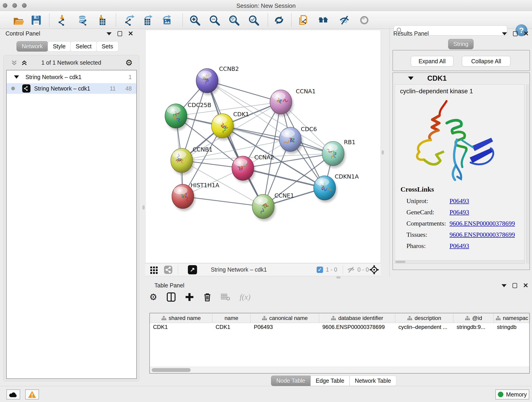 The image size is (532, 402). What do you see at coordinates (207, 297) in the screenshot?
I see `delete-column-icon` at bounding box center [207, 297].